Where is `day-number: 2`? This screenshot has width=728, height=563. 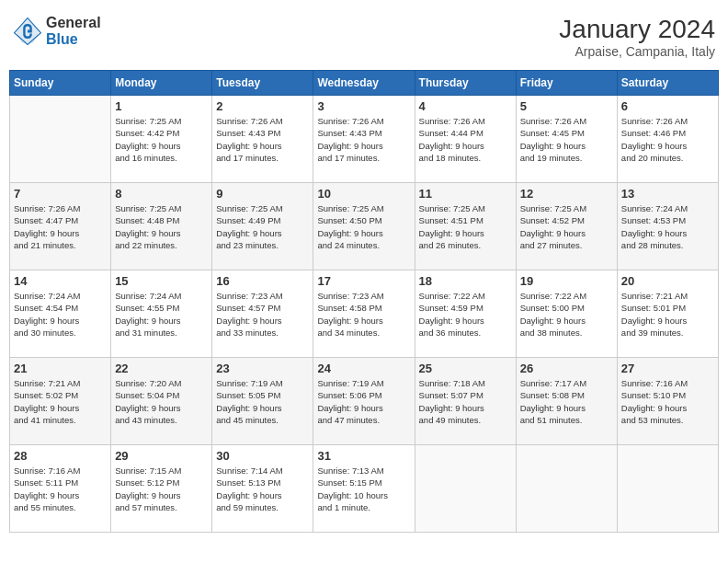
day-number: 2 is located at coordinates (263, 107).